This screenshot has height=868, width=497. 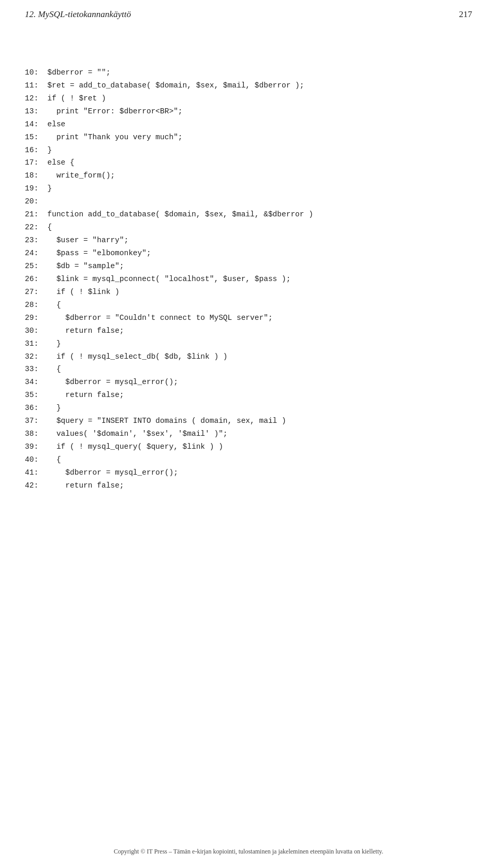 What do you see at coordinates (248, 240) in the screenshot?
I see `code-line: 23: $user = "harry";` at bounding box center [248, 240].